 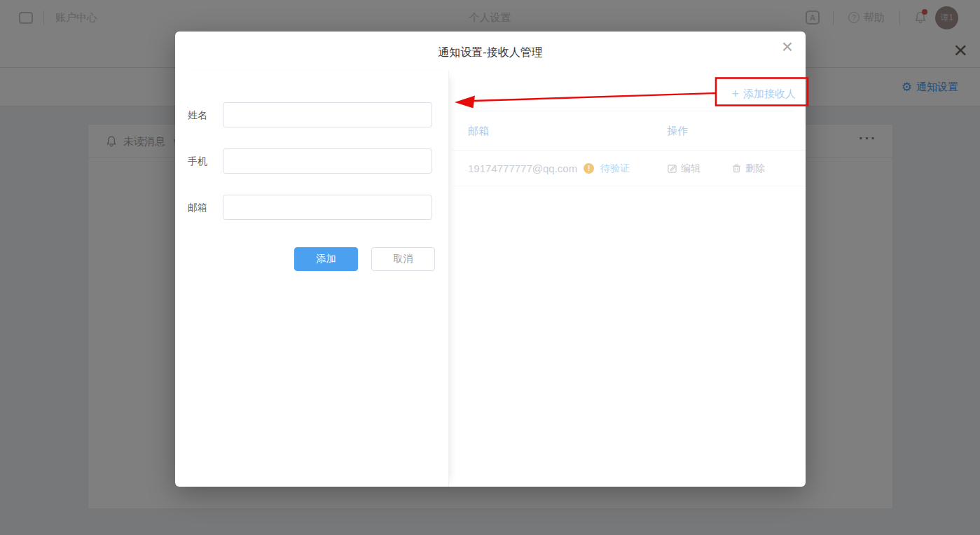 What do you see at coordinates (716, 168) in the screenshot?
I see `recipient-actions-cell: 编辑 删除` at bounding box center [716, 168].